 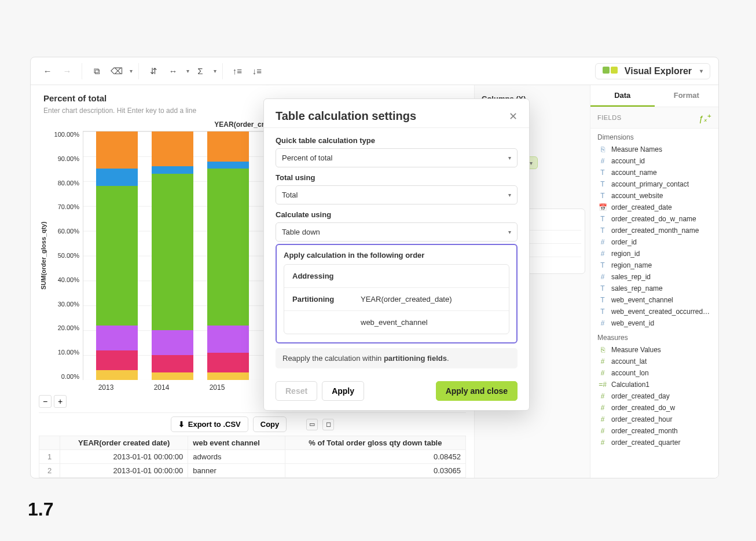 What do you see at coordinates (611, 71) in the screenshot?
I see `brand-icon` at bounding box center [611, 71].